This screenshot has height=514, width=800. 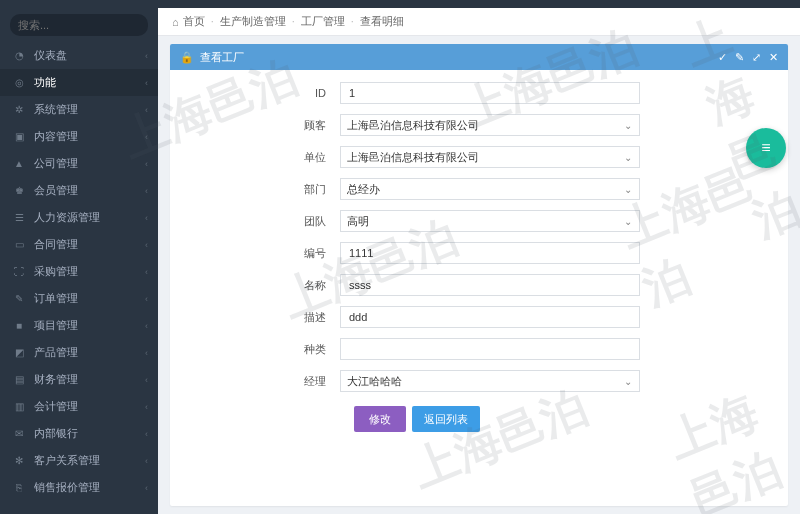 I want to click on sidebar-item-13: ▥会计管理‹, so click(x=79, y=406).